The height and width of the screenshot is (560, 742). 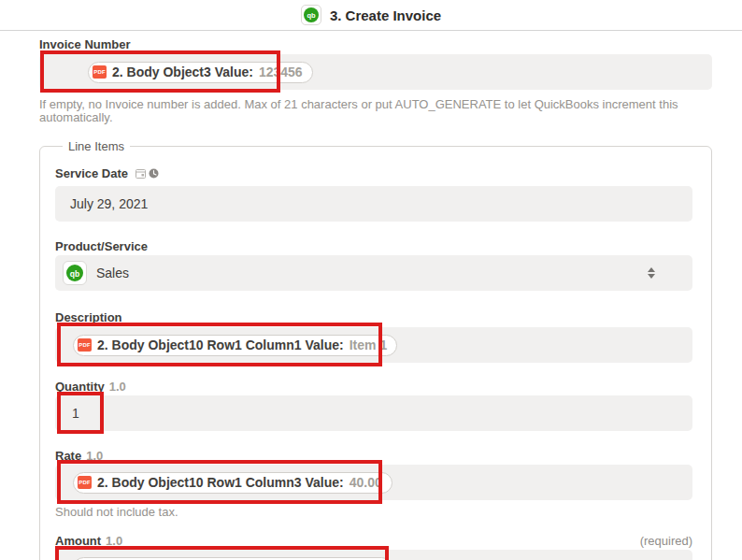 What do you see at coordinates (311, 15) in the screenshot?
I see `quickbooks-app-icon: qb` at bounding box center [311, 15].